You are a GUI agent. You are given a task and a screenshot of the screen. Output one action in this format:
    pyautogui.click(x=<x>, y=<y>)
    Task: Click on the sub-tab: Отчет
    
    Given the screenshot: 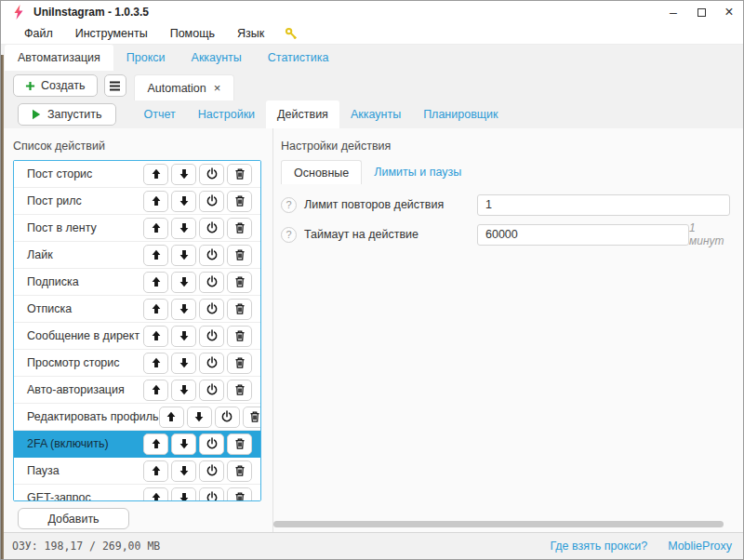 What is the action you would take?
    pyautogui.click(x=160, y=114)
    